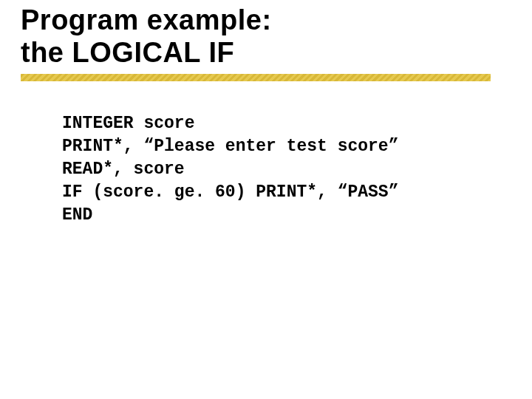 This screenshot has width=532, height=399. I want to click on code-line: INTEGER score, so click(284, 124).